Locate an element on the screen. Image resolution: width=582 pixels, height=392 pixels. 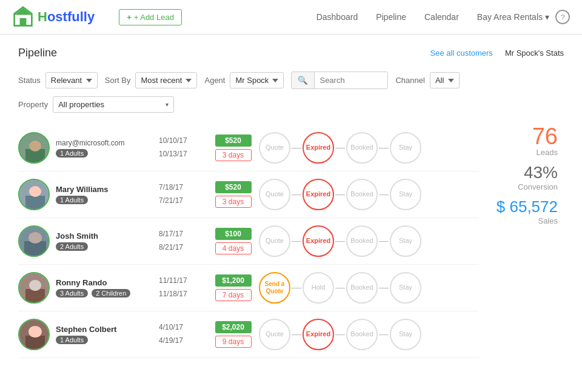
sort-label: Sort By is located at coordinates (118, 80).